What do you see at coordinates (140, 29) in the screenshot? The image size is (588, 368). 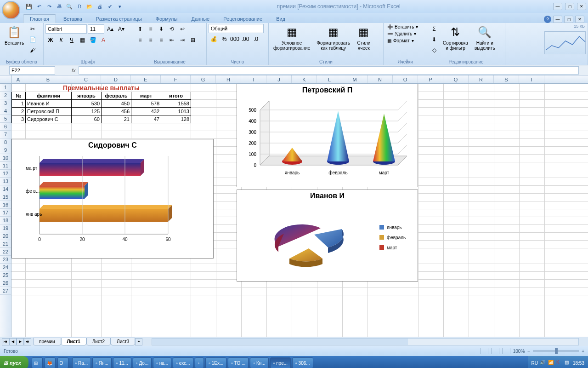 I see `align-top-icon: ⬆` at bounding box center [140, 29].